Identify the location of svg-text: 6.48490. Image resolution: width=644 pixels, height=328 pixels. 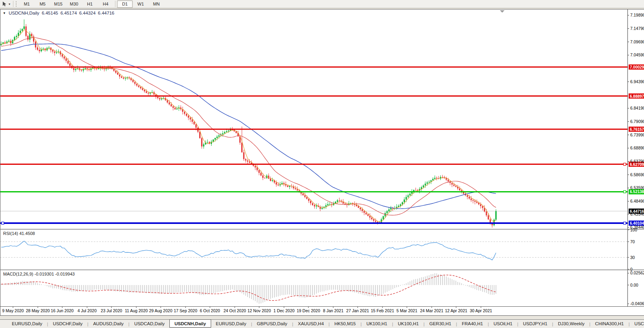
(637, 201).